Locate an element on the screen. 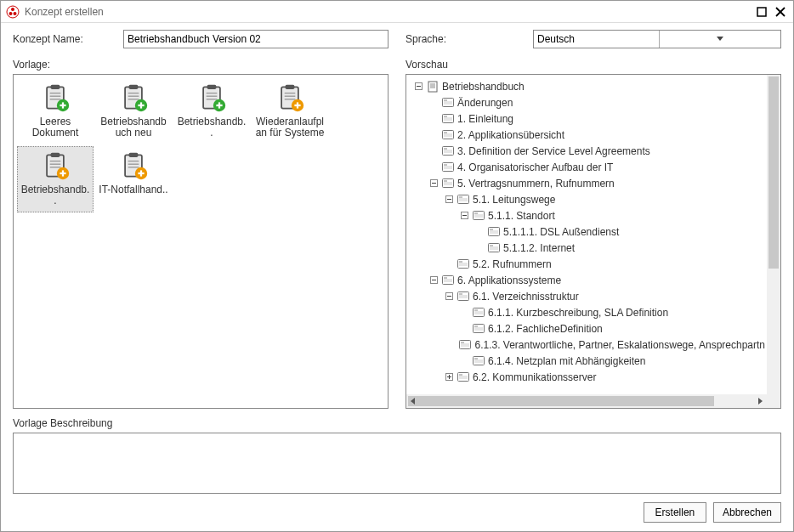 The height and width of the screenshot is (532, 794). concept-name-label: Konzept Name: is located at coordinates (68, 39).